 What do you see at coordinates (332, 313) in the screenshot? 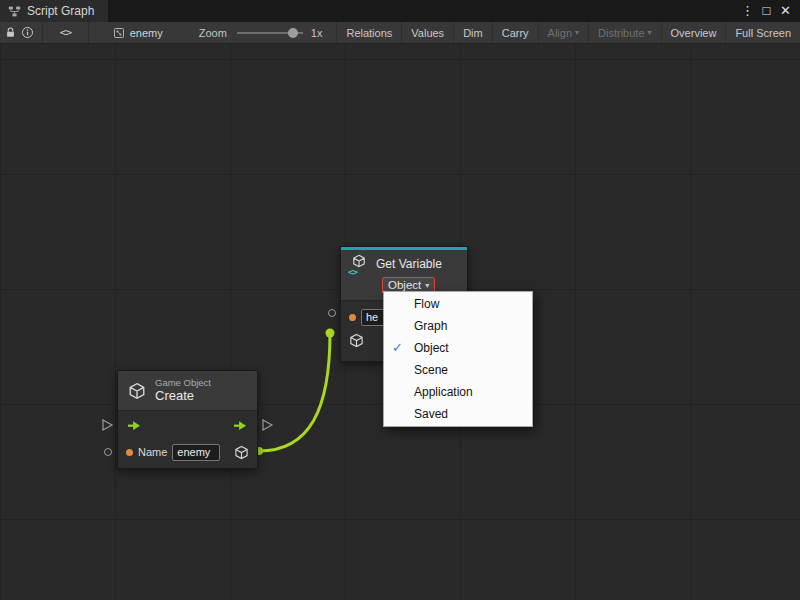
I see `variable-name-port` at bounding box center [332, 313].